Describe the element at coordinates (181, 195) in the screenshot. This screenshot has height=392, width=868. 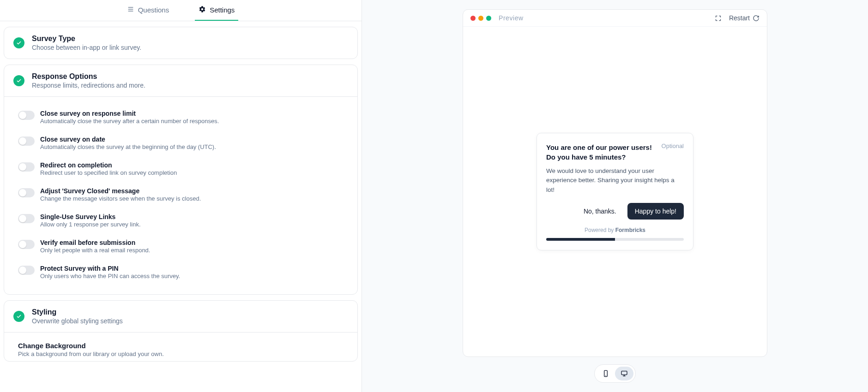
I see `response-option-row: Adjust 'Survey Closed' messageChange the…` at that location.